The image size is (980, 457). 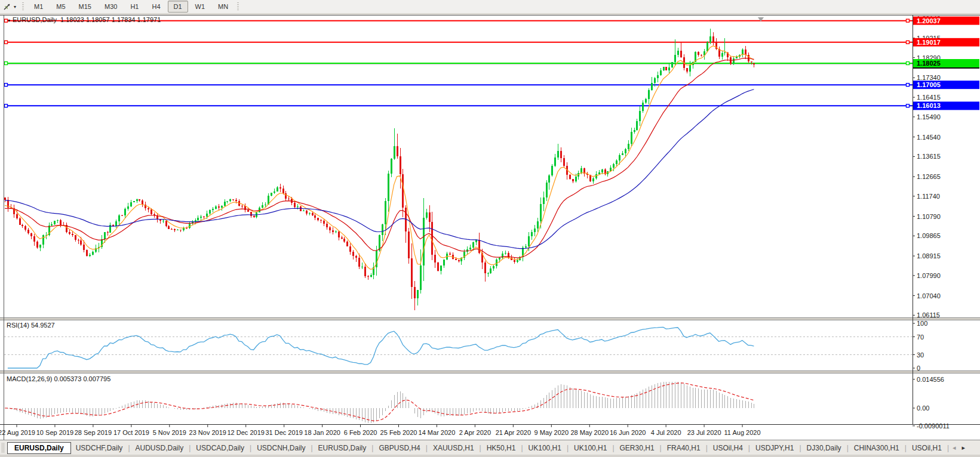 I want to click on date-axis-label: 23 Jul 2020, so click(x=705, y=433).